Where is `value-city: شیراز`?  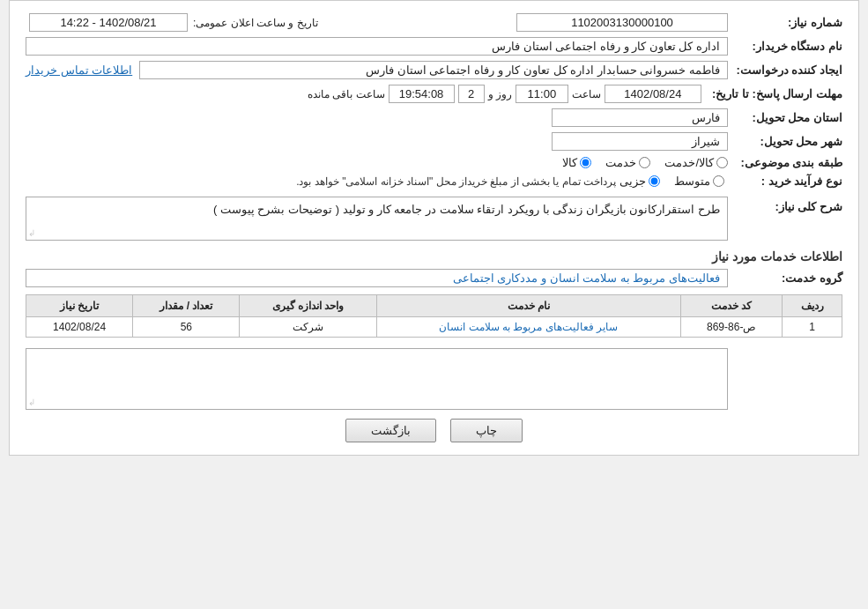
value-city: شیراز is located at coordinates (640, 141).